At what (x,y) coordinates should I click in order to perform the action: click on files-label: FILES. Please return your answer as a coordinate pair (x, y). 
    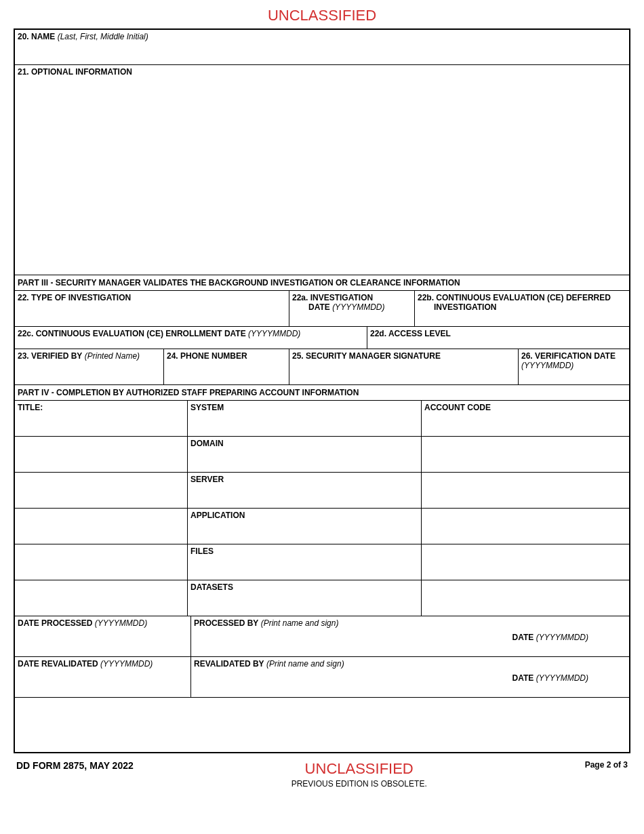
    Looking at the image, I should click on (202, 551).